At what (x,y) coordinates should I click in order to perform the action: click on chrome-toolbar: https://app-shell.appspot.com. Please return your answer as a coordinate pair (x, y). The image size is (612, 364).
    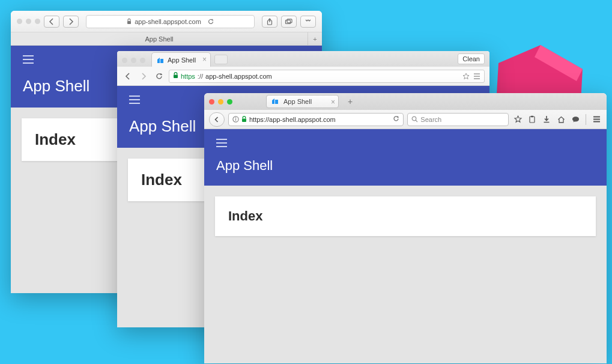
    Looking at the image, I should click on (303, 76).